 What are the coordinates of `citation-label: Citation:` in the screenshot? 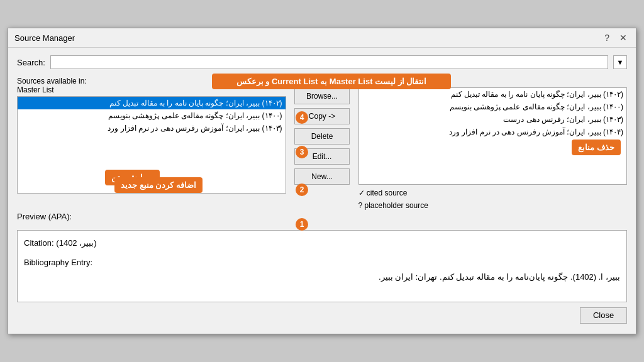 It's located at (39, 243).